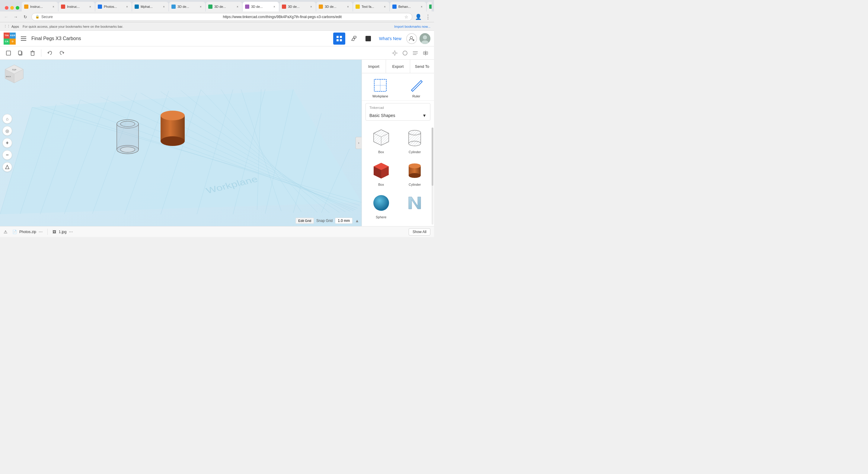 The width and height of the screenshot is (868, 474). I want to click on scrollbar-thumb, so click(433, 157).